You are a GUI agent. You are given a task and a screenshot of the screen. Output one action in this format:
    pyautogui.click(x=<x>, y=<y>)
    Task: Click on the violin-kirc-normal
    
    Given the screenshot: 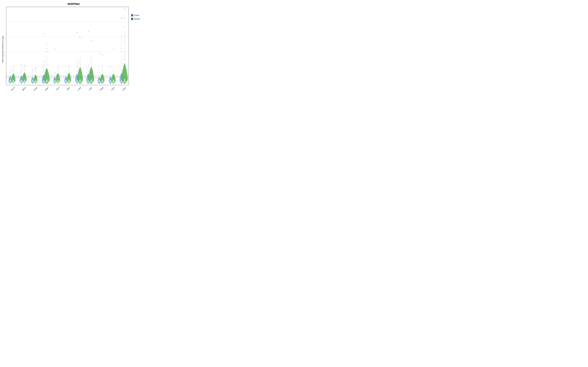 What is the action you would take?
    pyautogui.click(x=69, y=75)
    